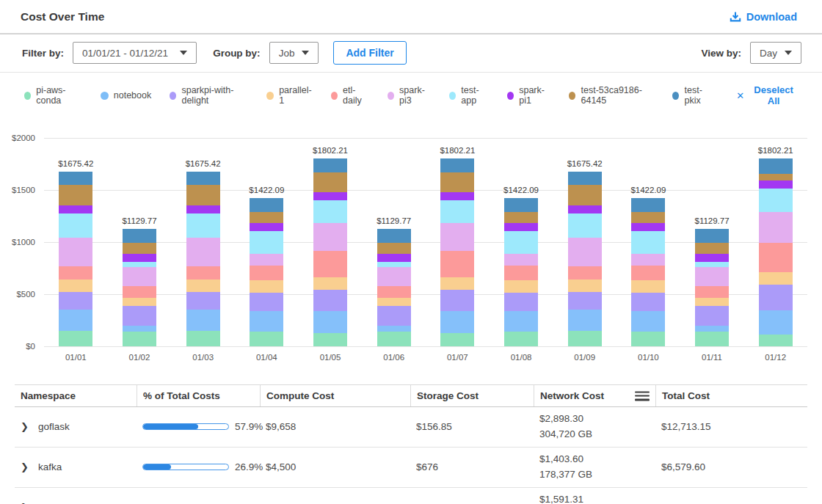 Image resolution: width=822 pixels, height=504 pixels. What do you see at coordinates (611, 95) in the screenshot?
I see `legend-item-test-53ca9186-64145: test-53ca9186-64145` at bounding box center [611, 95].